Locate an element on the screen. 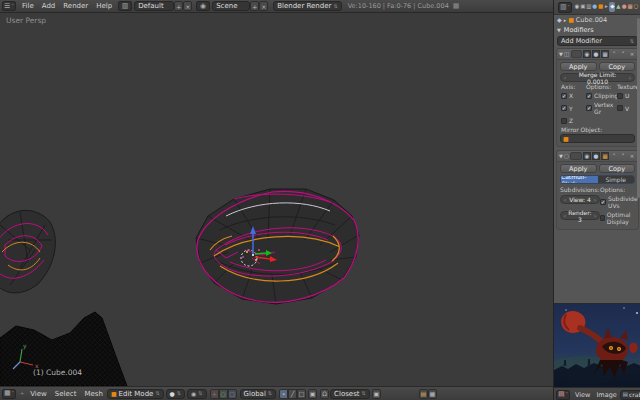 This screenshot has height=400, width=640. editor-type-properties-button: ▥ ˅ is located at coordinates (565, 8).